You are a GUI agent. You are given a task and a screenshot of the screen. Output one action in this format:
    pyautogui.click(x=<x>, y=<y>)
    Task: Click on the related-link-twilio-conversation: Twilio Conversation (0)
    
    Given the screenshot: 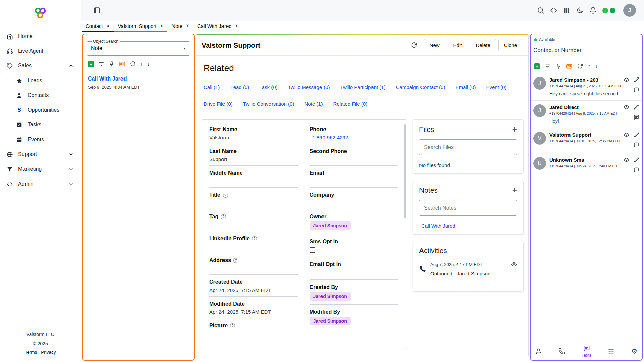 What is the action you would take?
    pyautogui.click(x=268, y=104)
    